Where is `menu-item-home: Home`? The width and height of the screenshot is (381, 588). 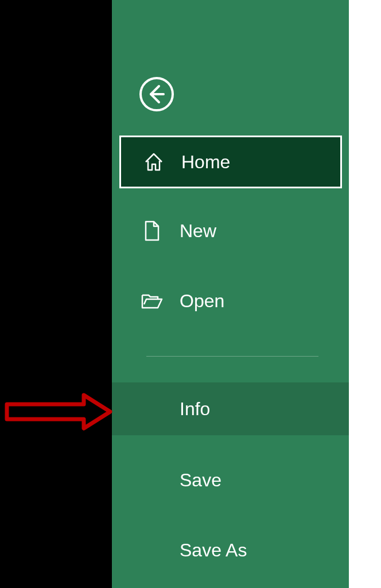
menu-item-home: Home is located at coordinates (231, 162).